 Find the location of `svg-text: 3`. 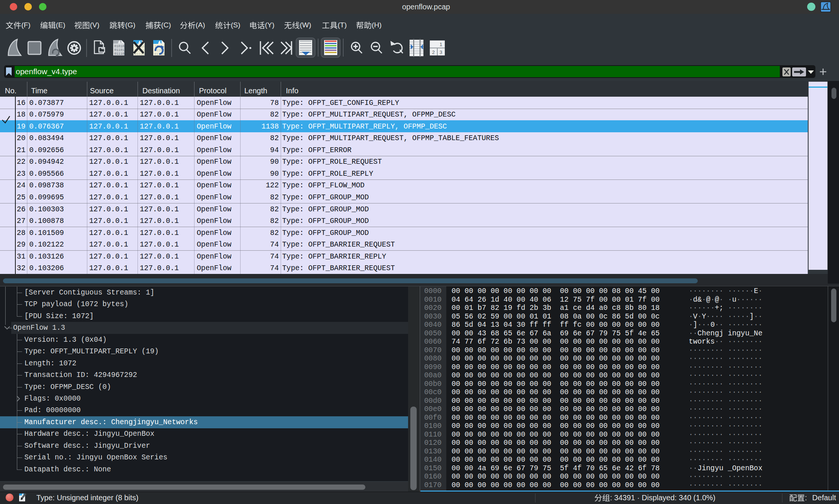

svg-text: 3 is located at coordinates (441, 52).